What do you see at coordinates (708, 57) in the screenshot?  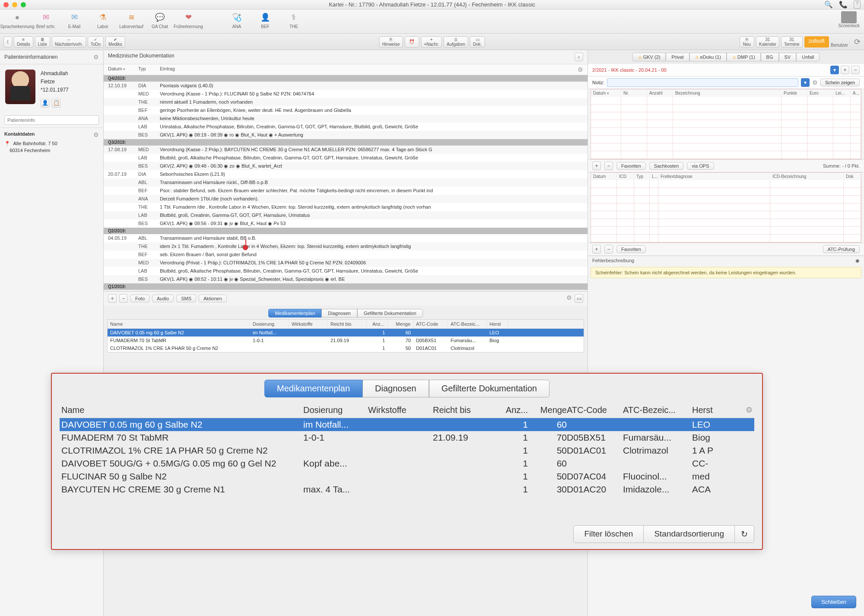 I see `rtab-edoku-: eDoku (1)` at bounding box center [708, 57].